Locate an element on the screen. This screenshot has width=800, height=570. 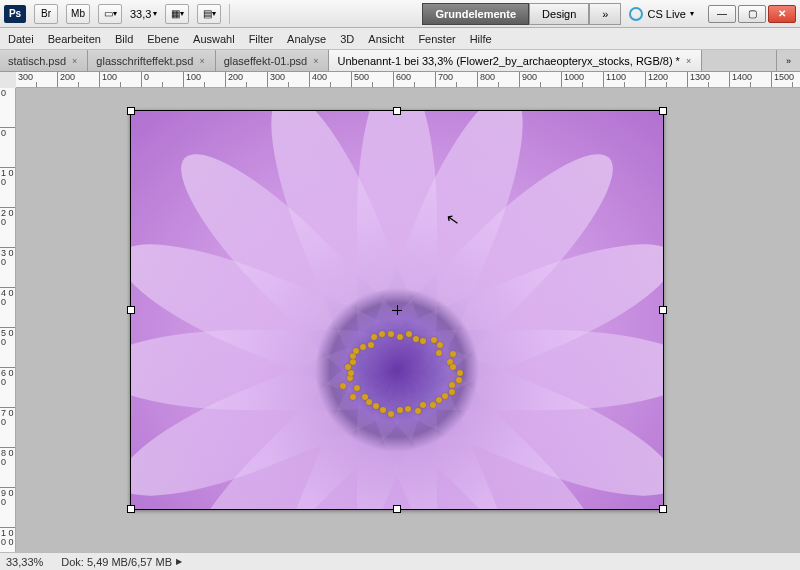
ruler-tick: 7 0 0 is located at coordinates (8, 428).